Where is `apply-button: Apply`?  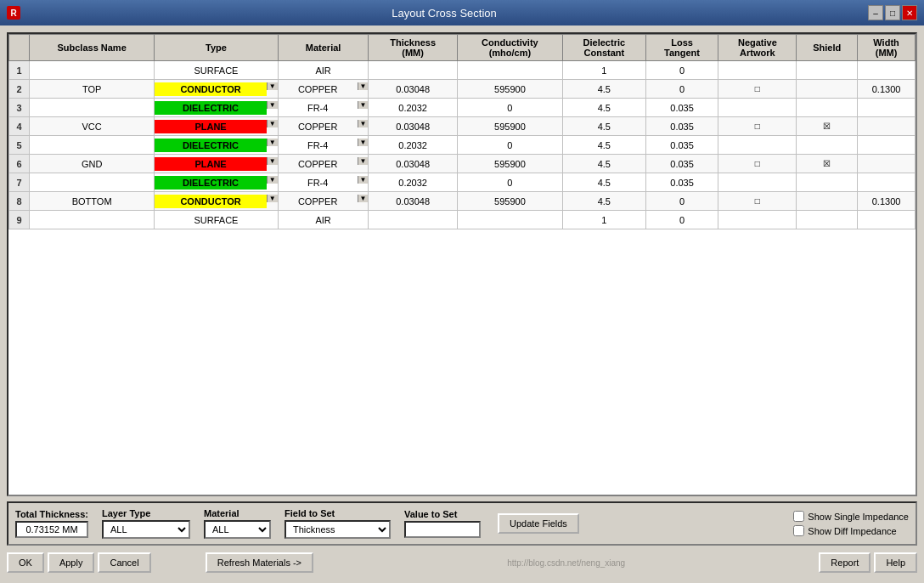
apply-button: Apply is located at coordinates (71, 563).